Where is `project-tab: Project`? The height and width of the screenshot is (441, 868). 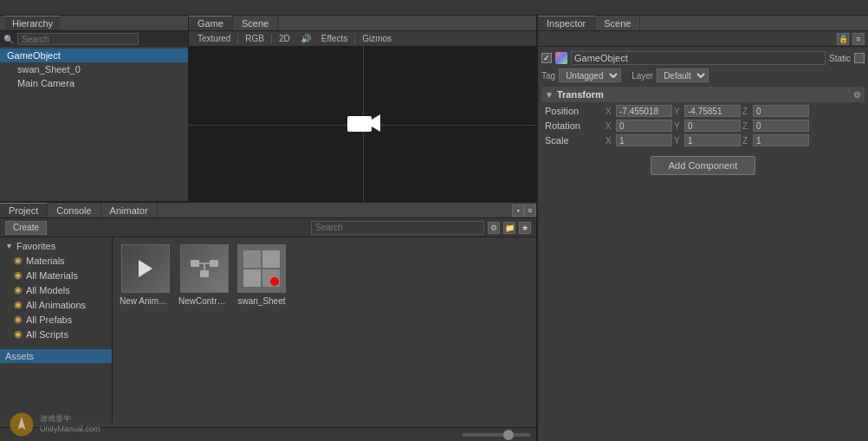 project-tab: Project is located at coordinates (24, 210).